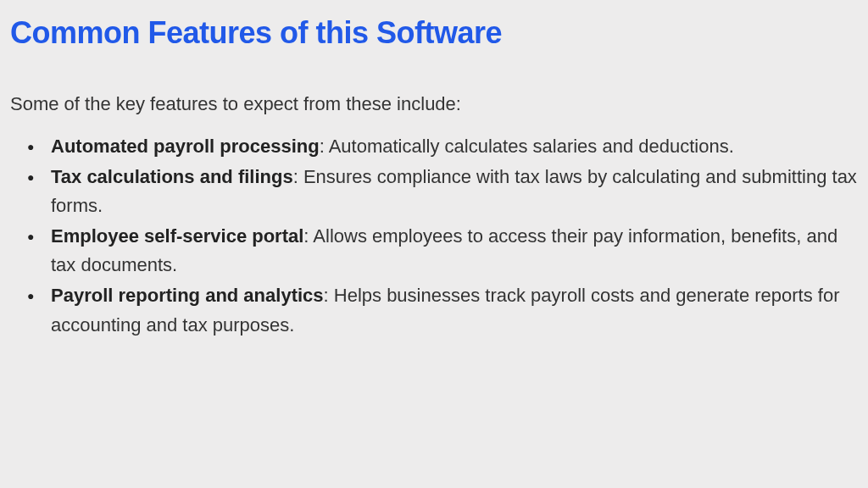 The image size is (868, 488). Describe the element at coordinates (454, 191) in the screenshot. I see `list-item: Tax calculations and filings: Ensures co…` at that location.